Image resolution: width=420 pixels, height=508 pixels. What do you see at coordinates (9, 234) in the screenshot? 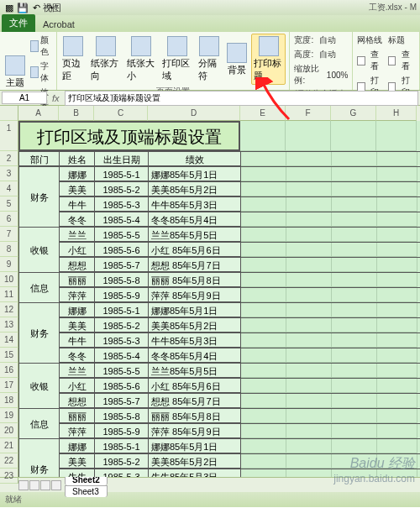
I see `row-header: 7` at bounding box center [9, 234].